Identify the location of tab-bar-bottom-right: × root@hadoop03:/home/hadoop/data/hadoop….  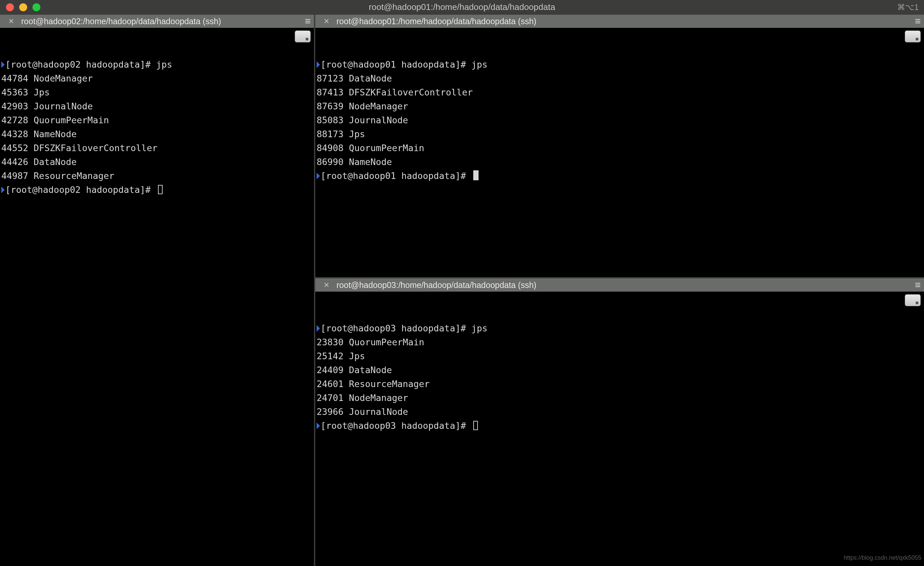
(620, 285).